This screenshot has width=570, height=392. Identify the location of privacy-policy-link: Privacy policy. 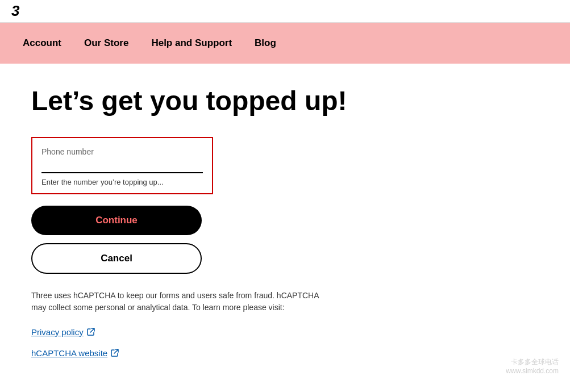
(57, 332).